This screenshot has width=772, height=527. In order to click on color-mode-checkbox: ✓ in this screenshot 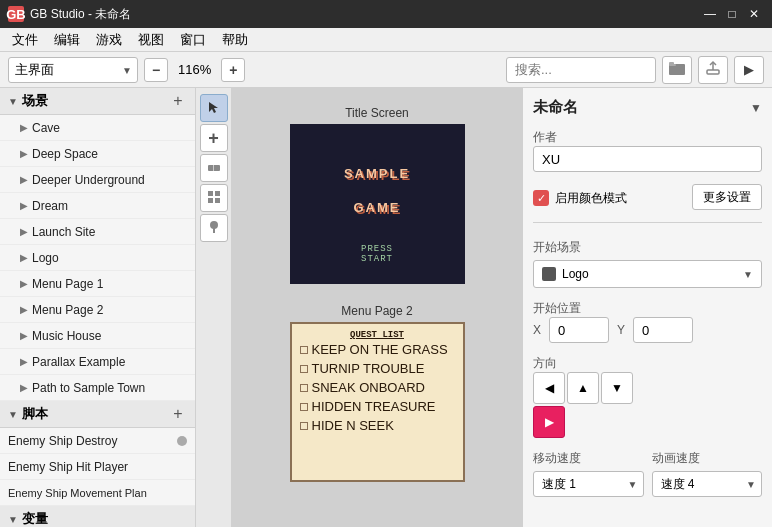, I will do `click(541, 198)`.